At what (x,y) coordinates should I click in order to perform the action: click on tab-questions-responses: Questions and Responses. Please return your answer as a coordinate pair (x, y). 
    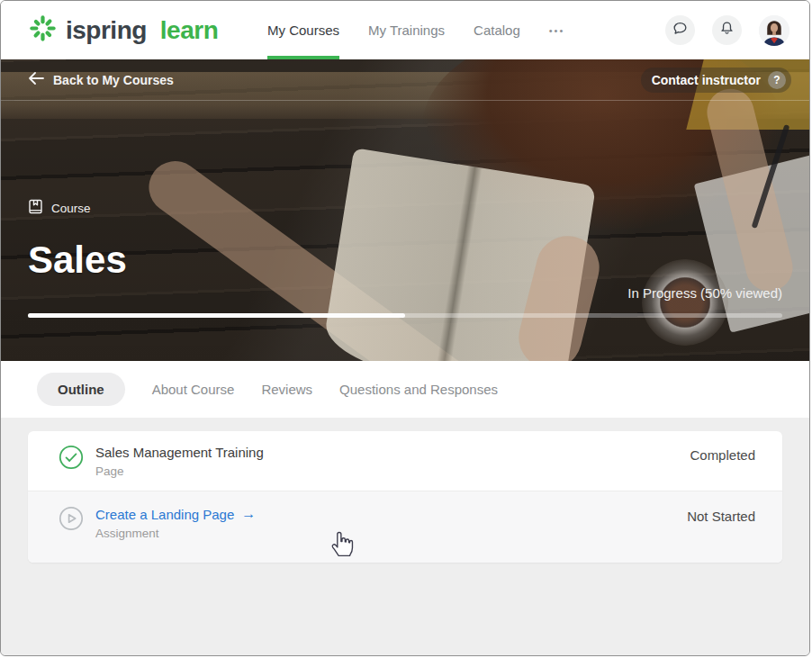
    Looking at the image, I should click on (419, 389).